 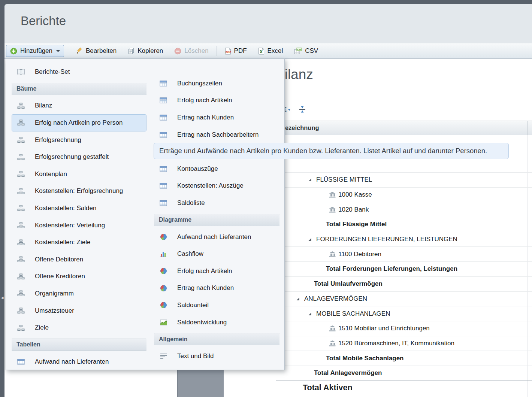 I want to click on menu-item: Kontenplan, so click(x=79, y=174).